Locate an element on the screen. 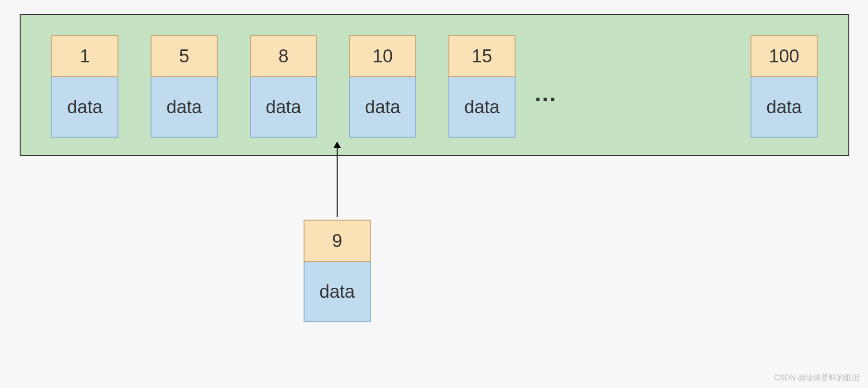  insert-node: 9 data is located at coordinates (337, 271).